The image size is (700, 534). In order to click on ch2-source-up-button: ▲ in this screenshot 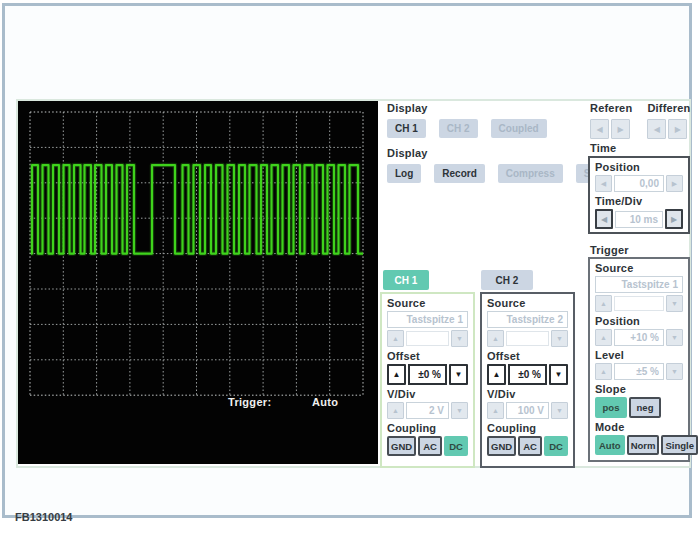, I will do `click(496, 338)`.